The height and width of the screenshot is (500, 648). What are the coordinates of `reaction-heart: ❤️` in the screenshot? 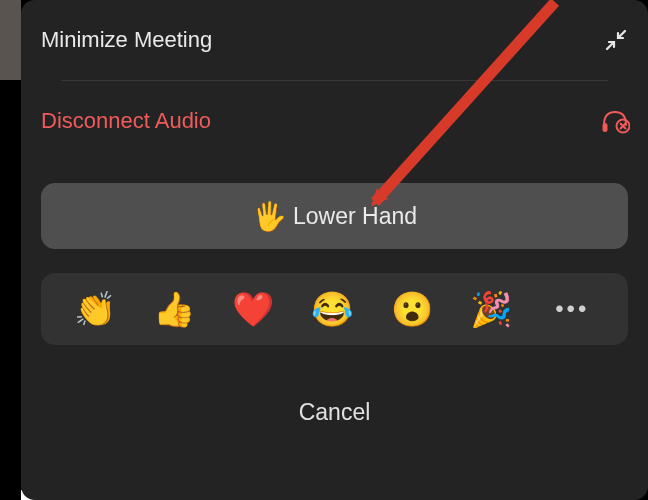 It's located at (253, 309).